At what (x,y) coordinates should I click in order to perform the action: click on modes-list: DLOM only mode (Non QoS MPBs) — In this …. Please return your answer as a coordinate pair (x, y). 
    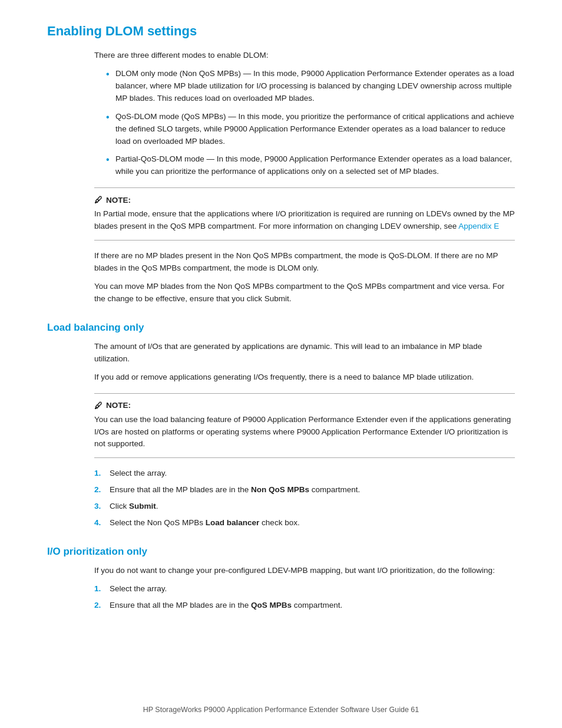
    Looking at the image, I should click on (310, 123).